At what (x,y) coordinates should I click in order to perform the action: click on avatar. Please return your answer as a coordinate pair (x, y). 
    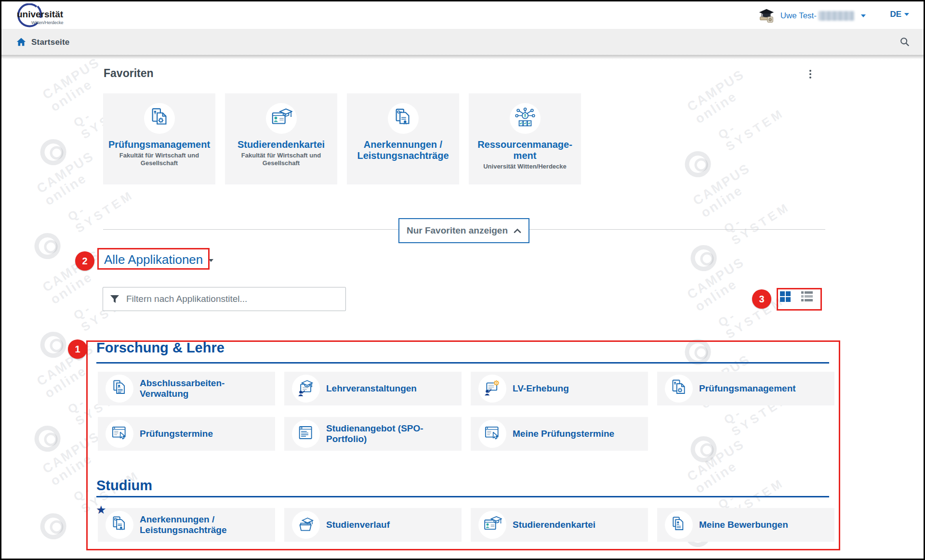
    Looking at the image, I should click on (766, 16).